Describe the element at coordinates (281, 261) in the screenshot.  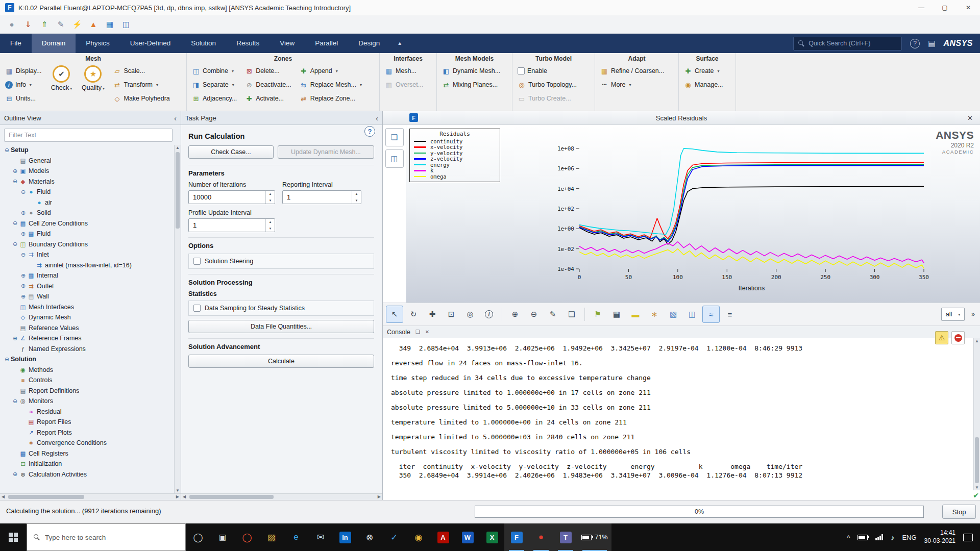
I see `solution-steering-checkbox: Solution Steering` at that location.